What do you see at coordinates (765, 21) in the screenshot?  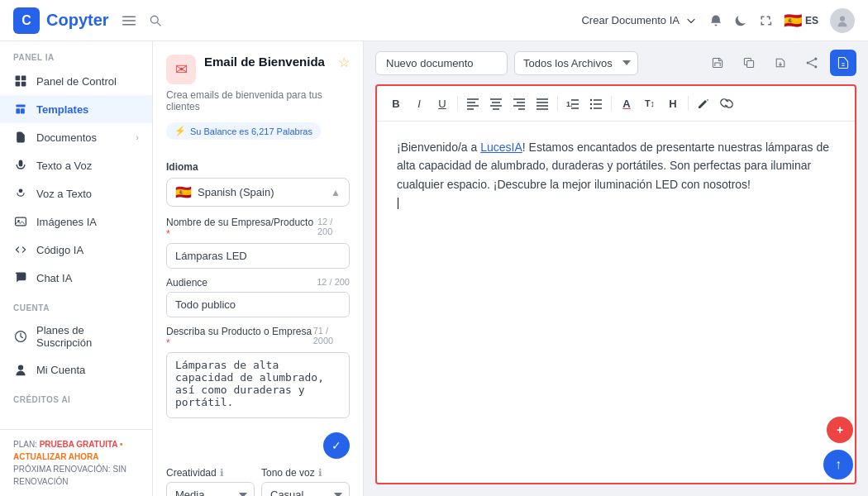 I see `fullscreen-icon` at bounding box center [765, 21].